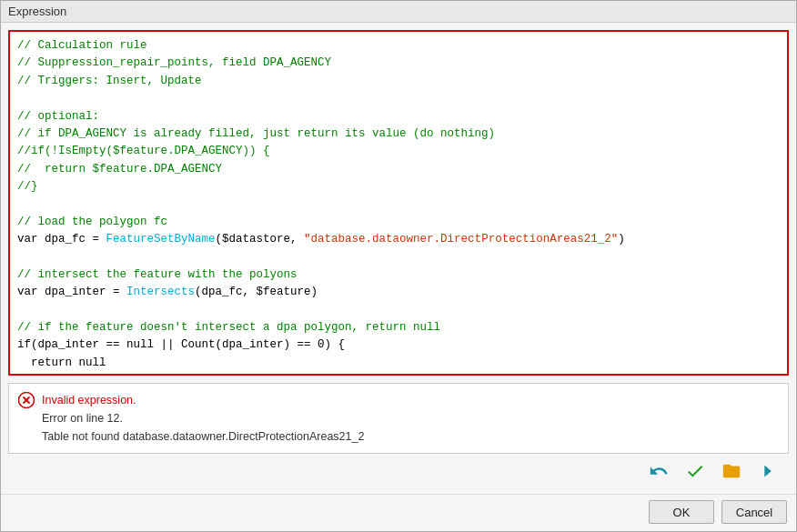  What do you see at coordinates (203, 437) in the screenshot?
I see `error-message: Table not found database.dataowner.Direc…` at bounding box center [203, 437].